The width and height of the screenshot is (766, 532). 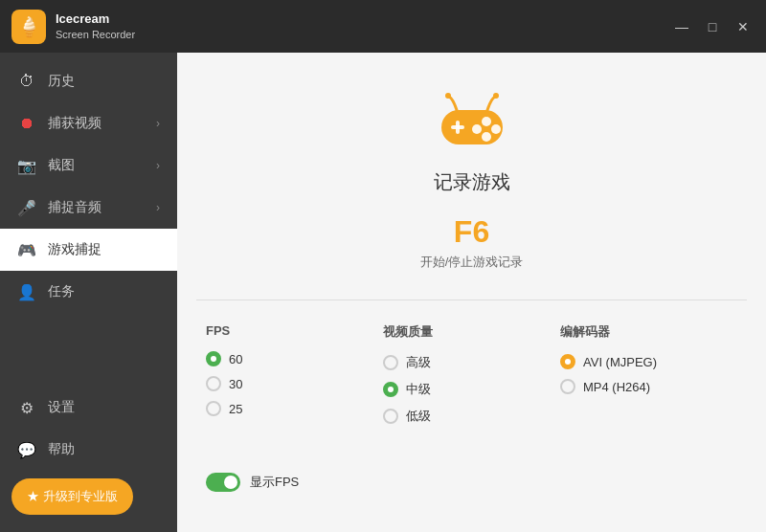 What do you see at coordinates (471, 416) in the screenshot?
I see `quality-low-option: 低级` at bounding box center [471, 416].